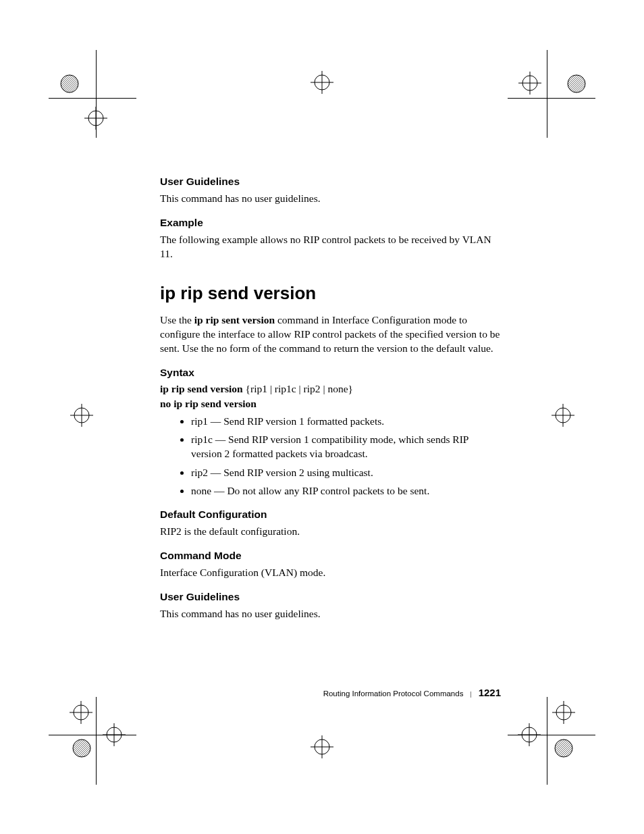  Describe the element at coordinates (346, 421) in the screenshot. I see `list-item: rip1 — Send RIP version 1 formatted pack…` at that location.